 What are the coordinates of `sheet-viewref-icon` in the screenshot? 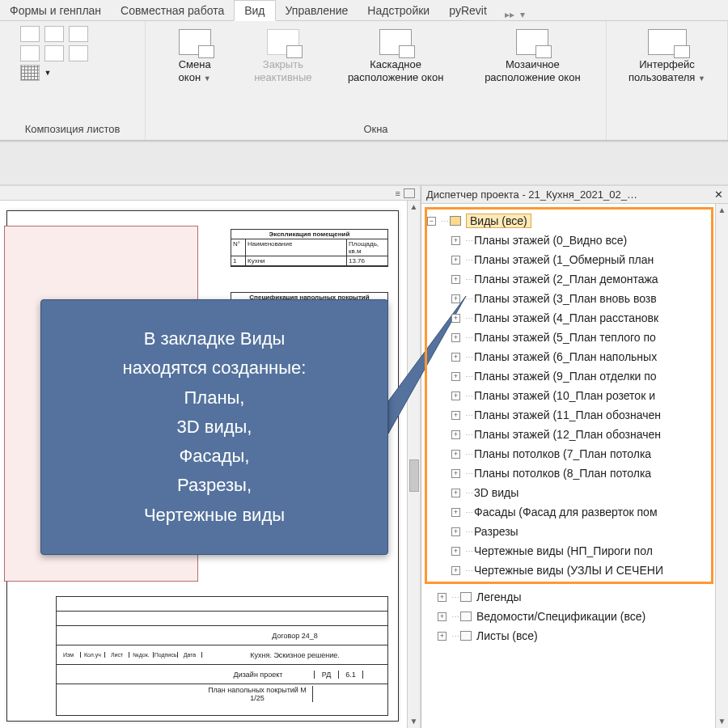 It's located at (78, 53).